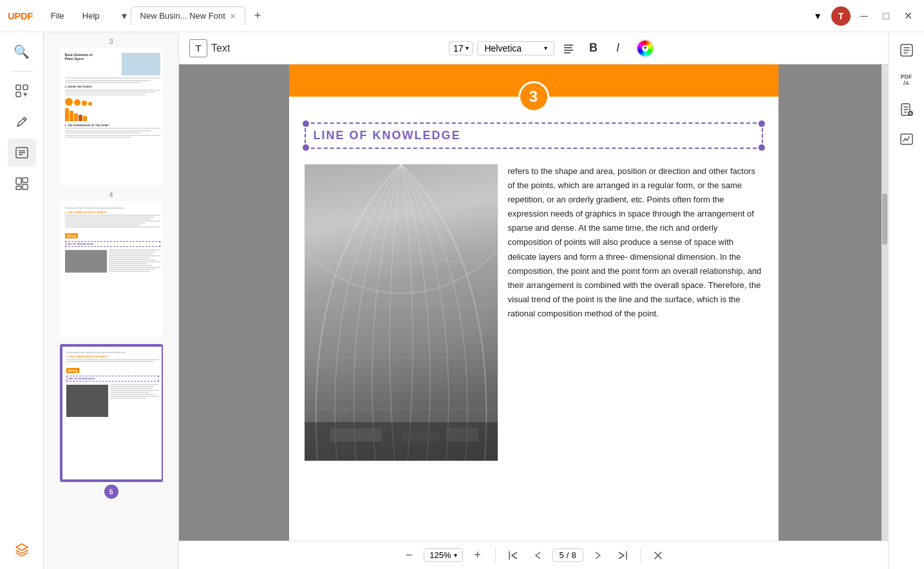 The height and width of the screenshot is (569, 924). I want to click on toolbar-left: T Text, so click(210, 48).